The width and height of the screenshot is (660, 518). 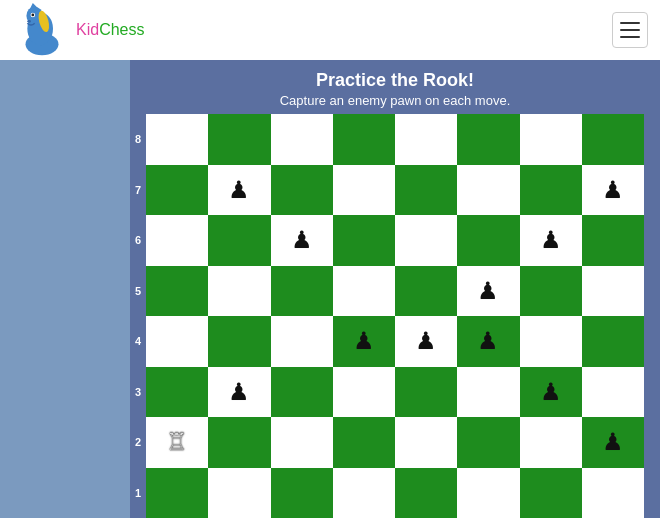 I want to click on cell-f3, so click(x=488, y=392).